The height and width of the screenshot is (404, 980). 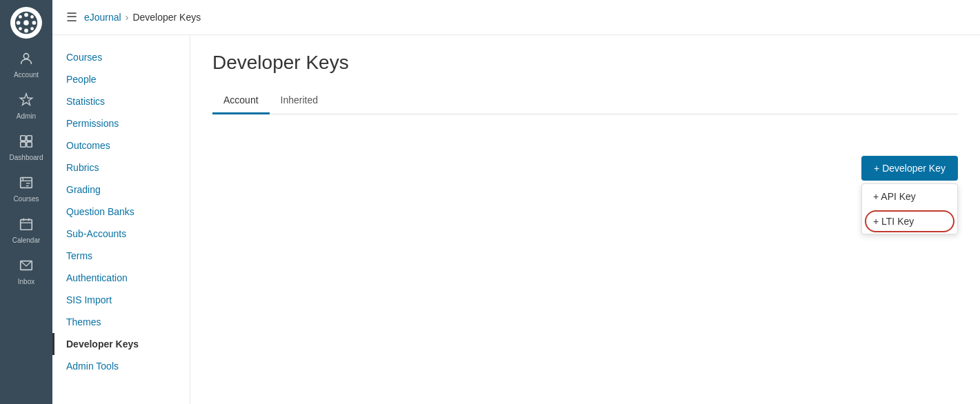 What do you see at coordinates (72, 17) in the screenshot?
I see `hamburger-icon: ☰` at bounding box center [72, 17].